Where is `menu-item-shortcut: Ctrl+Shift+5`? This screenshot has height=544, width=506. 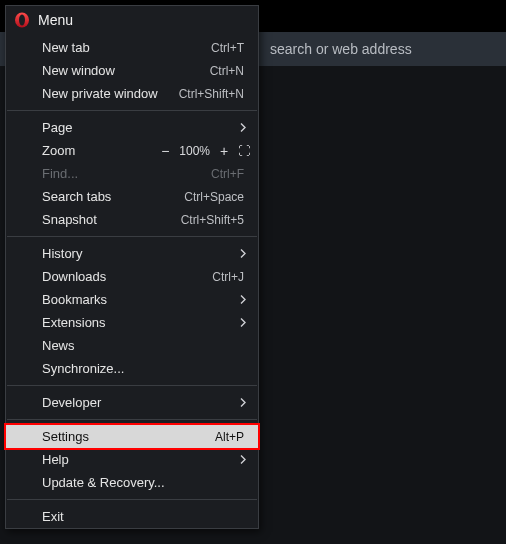 menu-item-shortcut: Ctrl+Shift+5 is located at coordinates (212, 220).